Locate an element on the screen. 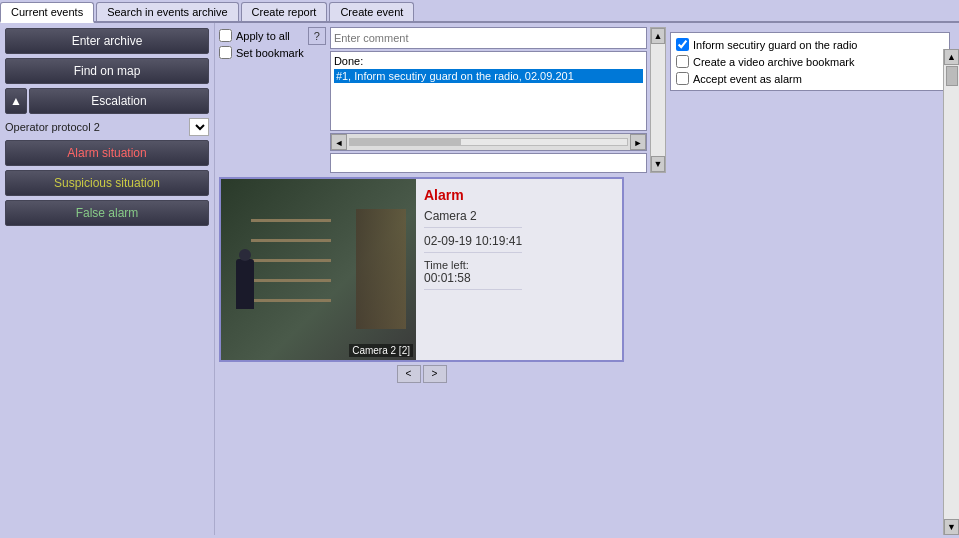 The height and width of the screenshot is (538, 959). suspicious-situation-button: Suspicious situation is located at coordinates (107, 183).